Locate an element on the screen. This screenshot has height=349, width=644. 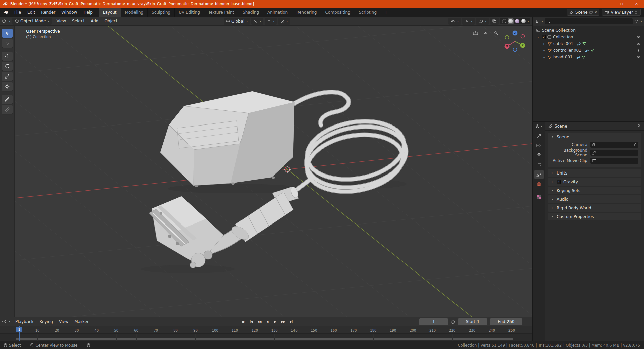
workspace-tab-shading: Shading is located at coordinates (251, 12).